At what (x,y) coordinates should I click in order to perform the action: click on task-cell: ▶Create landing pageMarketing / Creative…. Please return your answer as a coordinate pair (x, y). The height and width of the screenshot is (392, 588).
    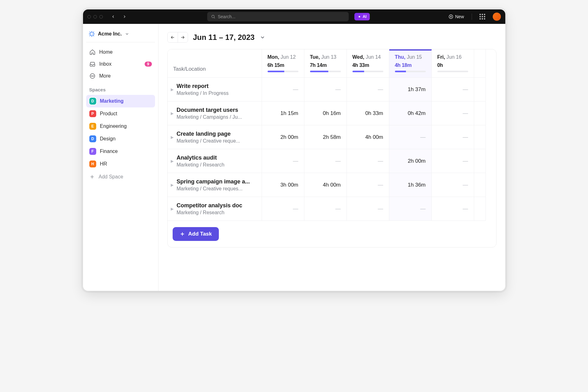
    Looking at the image, I should click on (215, 137).